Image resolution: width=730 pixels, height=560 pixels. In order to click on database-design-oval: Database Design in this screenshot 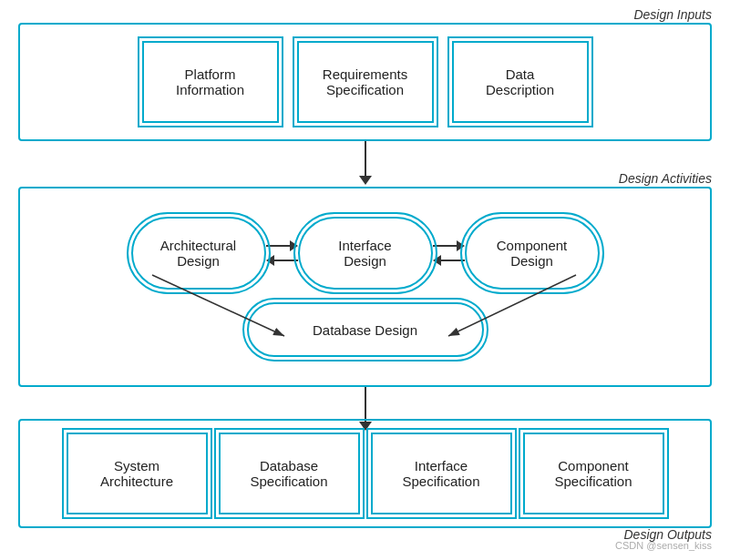, I will do `click(365, 330)`.